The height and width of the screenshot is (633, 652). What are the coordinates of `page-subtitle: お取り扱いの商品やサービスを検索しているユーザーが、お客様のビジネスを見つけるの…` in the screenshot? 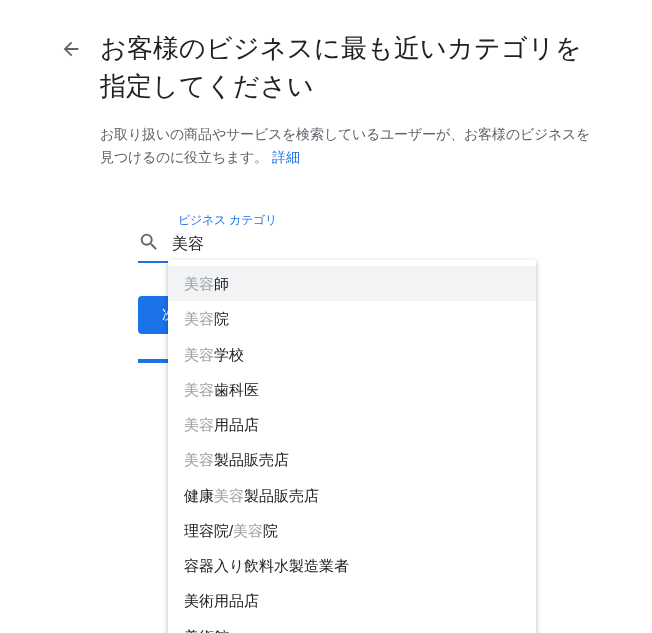 It's located at (346, 146).